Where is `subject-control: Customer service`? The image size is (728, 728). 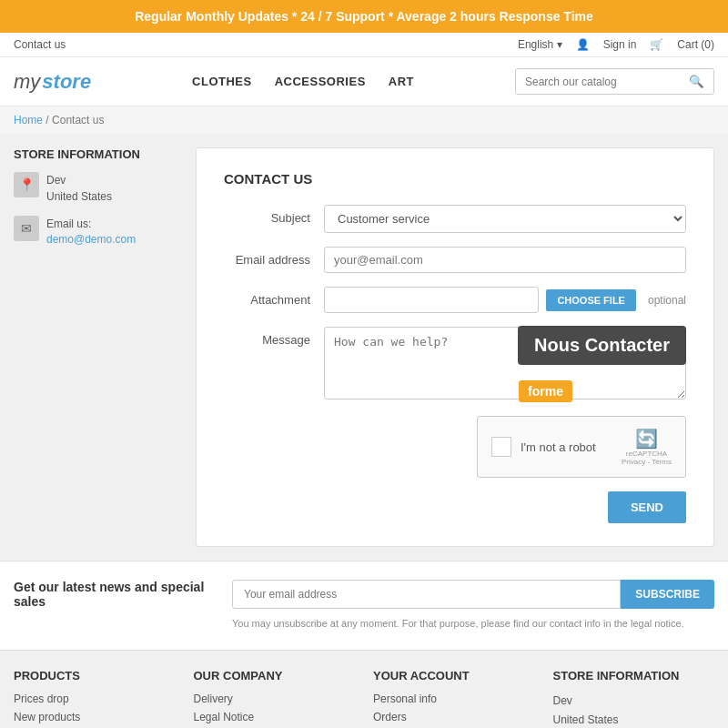 subject-control: Customer service is located at coordinates (505, 218).